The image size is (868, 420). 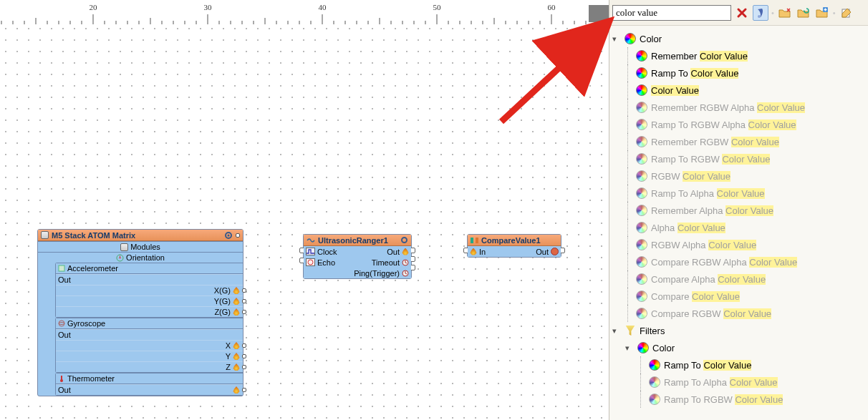 I want to click on item-label: Ramp To Color Value, so click(x=708, y=365).